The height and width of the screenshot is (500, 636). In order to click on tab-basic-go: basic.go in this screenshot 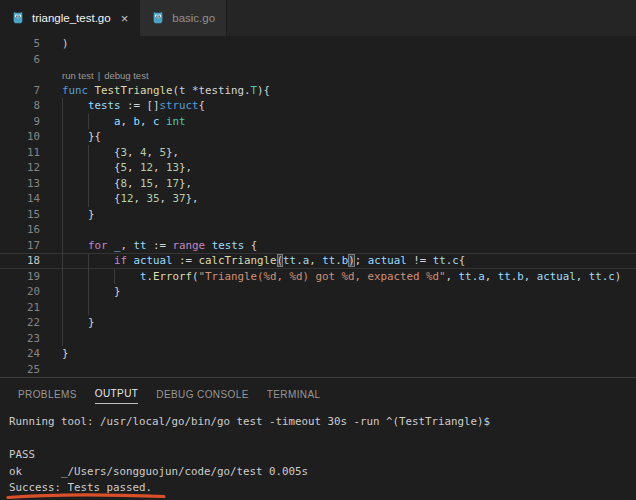, I will do `click(184, 18)`.